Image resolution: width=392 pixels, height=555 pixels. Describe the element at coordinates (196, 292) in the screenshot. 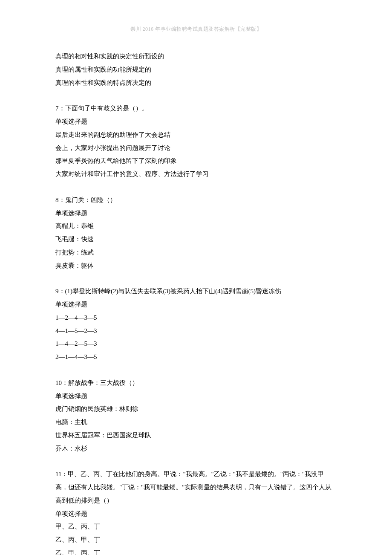

I see `question-stem: 9：(1)攀登比斯特峰(2)与队伍失去联系(3)被采药人抬下山(4)遇到雪崩(5…` at that location.